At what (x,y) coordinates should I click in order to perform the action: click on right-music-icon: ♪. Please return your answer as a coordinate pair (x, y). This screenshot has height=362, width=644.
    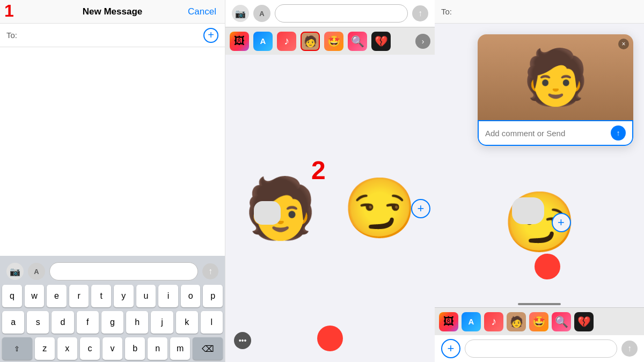
    Looking at the image, I should click on (494, 322).